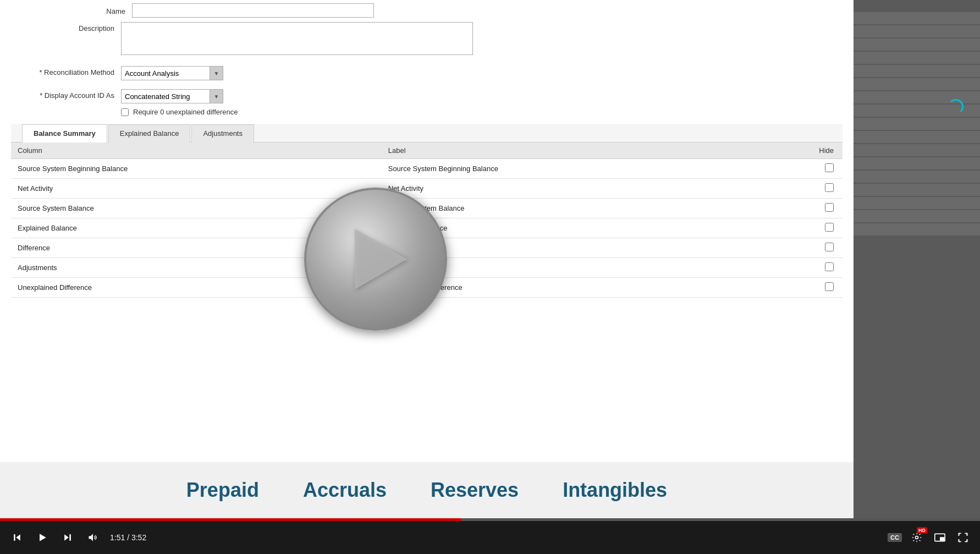  What do you see at coordinates (196, 151) in the screenshot?
I see `column-header: Column` at bounding box center [196, 151].